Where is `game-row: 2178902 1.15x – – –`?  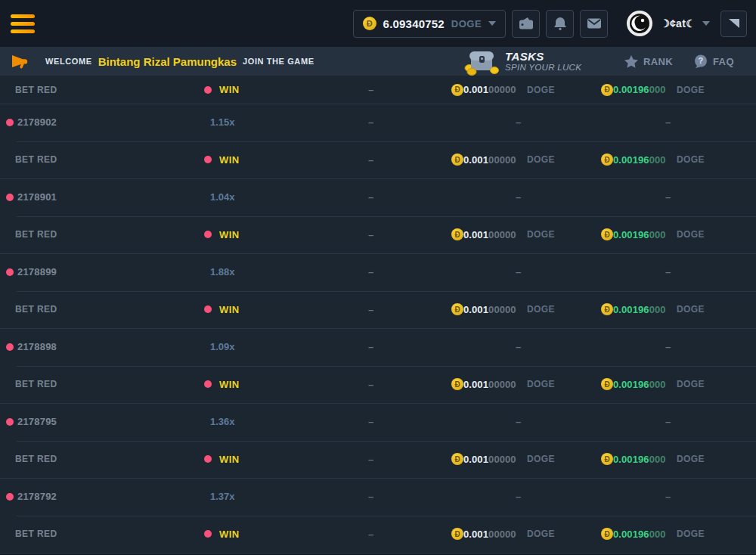 game-row: 2178902 1.15x – – – is located at coordinates (378, 122).